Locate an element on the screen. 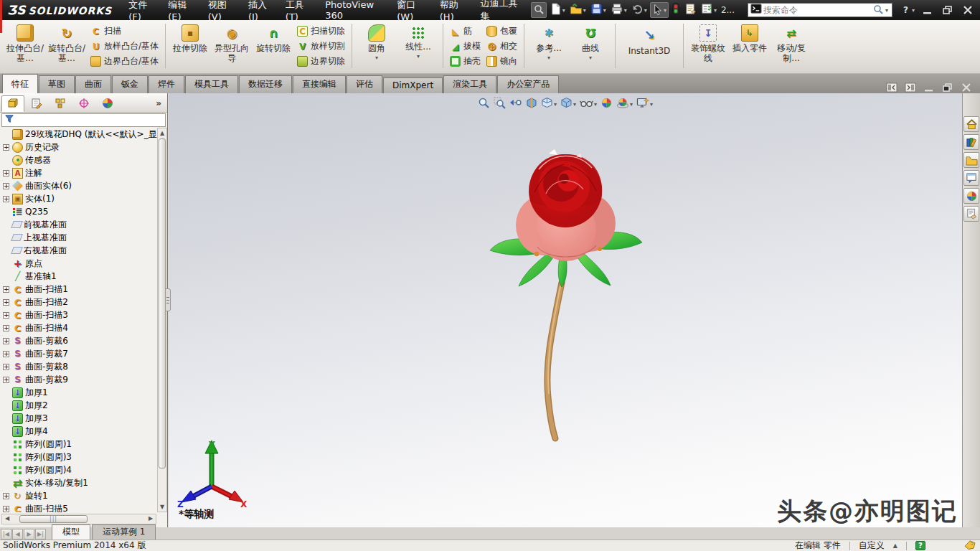 Image resolution: width=980 pixels, height=551 pixels. doc-close-button is located at coordinates (966, 88).